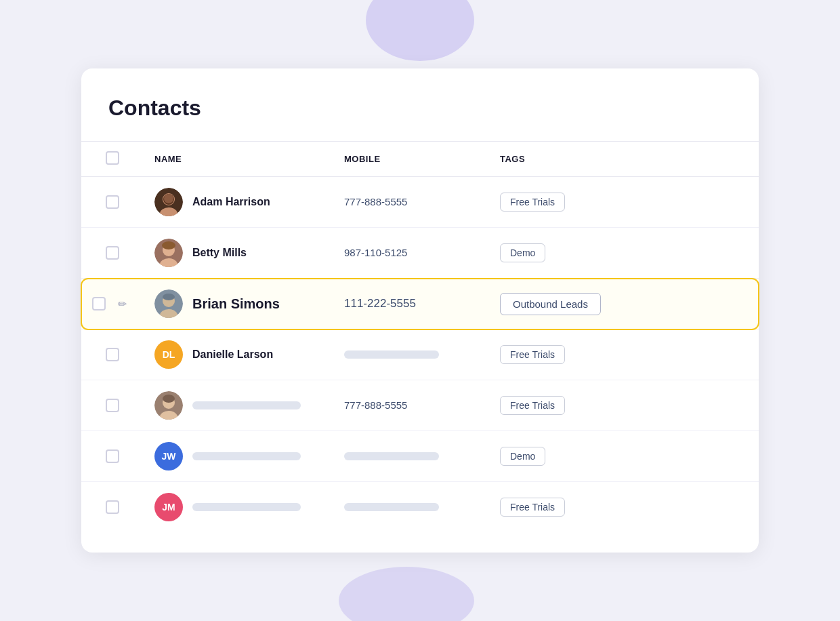  What do you see at coordinates (122, 304) in the screenshot?
I see `edit-icon: ✏` at bounding box center [122, 304].